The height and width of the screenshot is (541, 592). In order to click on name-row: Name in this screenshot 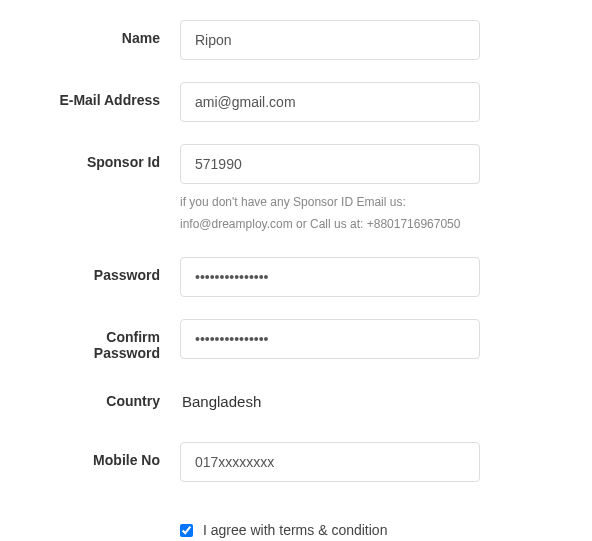, I will do `click(296, 40)`.